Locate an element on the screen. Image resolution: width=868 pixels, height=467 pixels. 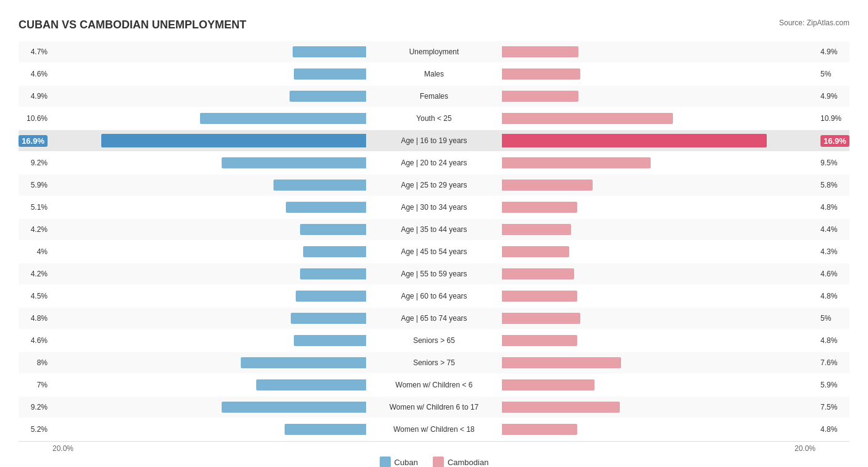
bar-center: Age | 25 to 29 years is located at coordinates (434, 185).